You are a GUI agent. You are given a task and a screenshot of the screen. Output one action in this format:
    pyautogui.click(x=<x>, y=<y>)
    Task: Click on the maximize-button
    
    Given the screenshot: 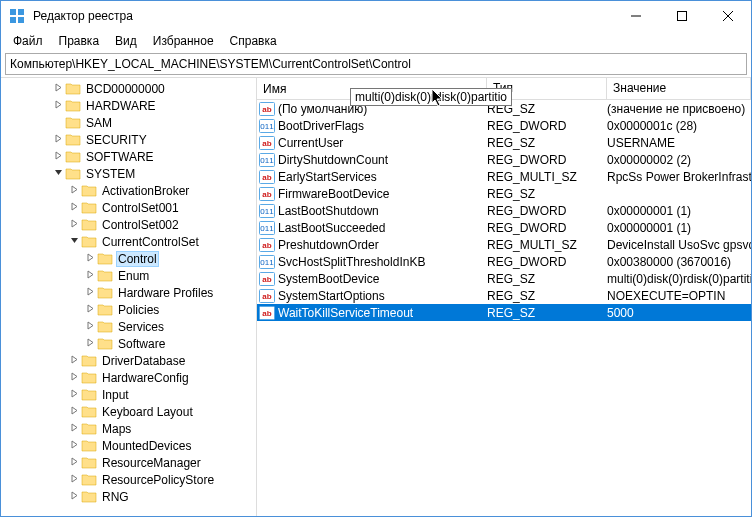 What is the action you would take?
    pyautogui.click(x=682, y=16)
    